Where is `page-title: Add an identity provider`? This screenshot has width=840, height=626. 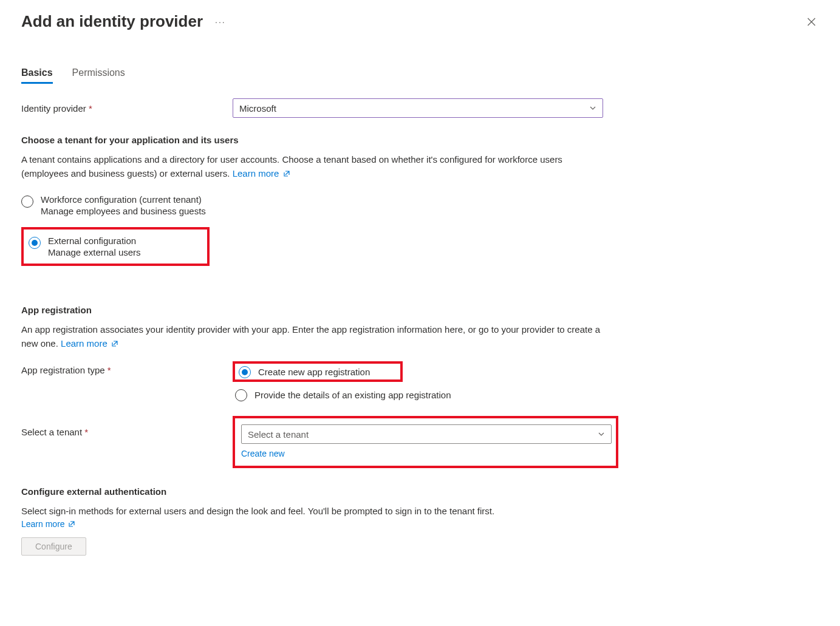
page-title: Add an identity provider is located at coordinates (112, 22).